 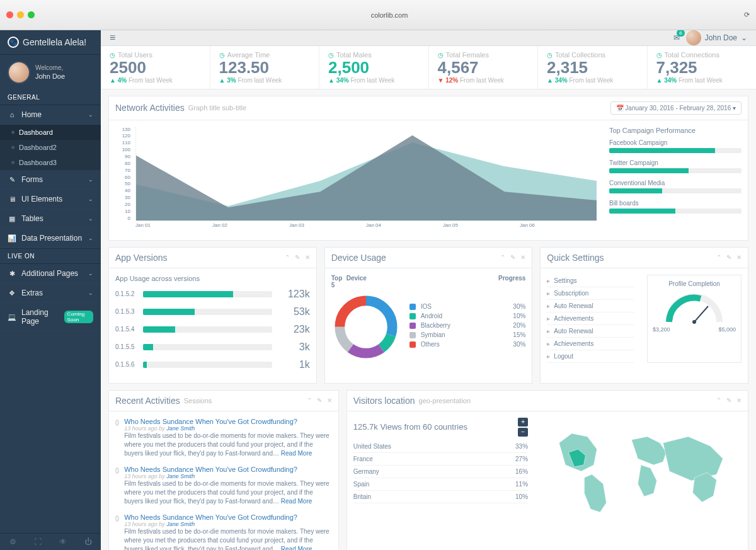 I want to click on zoom-in-icon: +, so click(x=523, y=422).